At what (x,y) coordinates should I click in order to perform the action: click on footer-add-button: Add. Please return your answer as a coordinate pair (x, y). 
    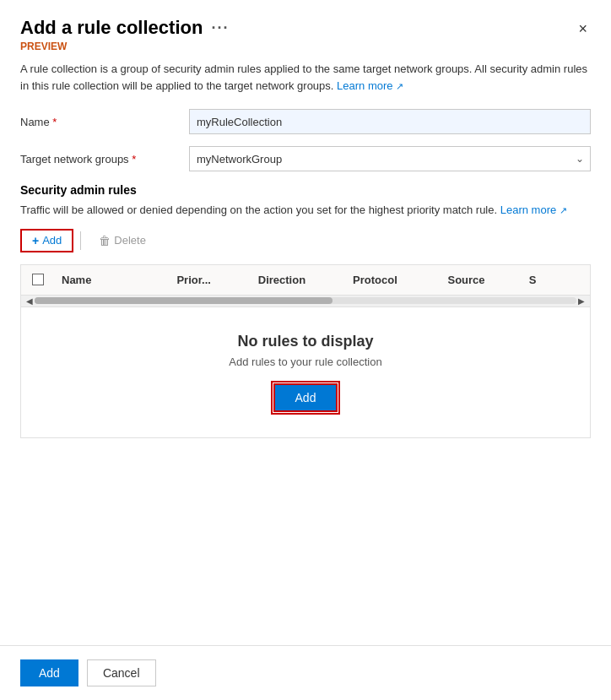
    Looking at the image, I should click on (49, 673).